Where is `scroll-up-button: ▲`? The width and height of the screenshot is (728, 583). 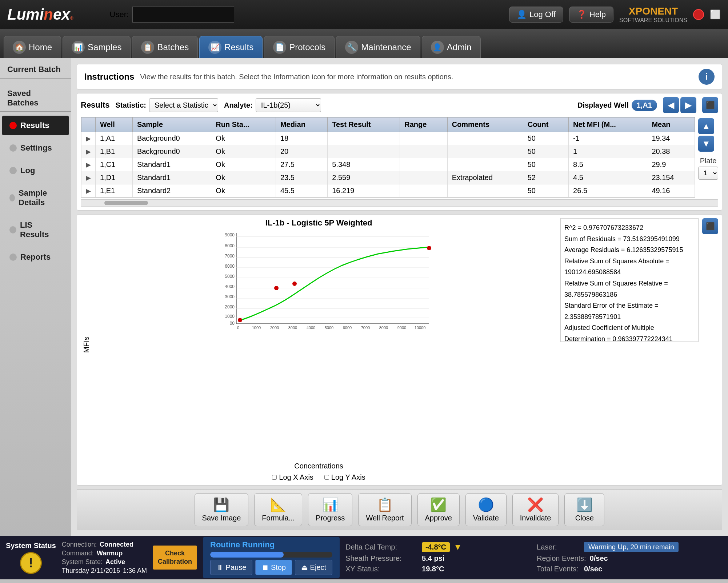 scroll-up-button: ▲ is located at coordinates (706, 126).